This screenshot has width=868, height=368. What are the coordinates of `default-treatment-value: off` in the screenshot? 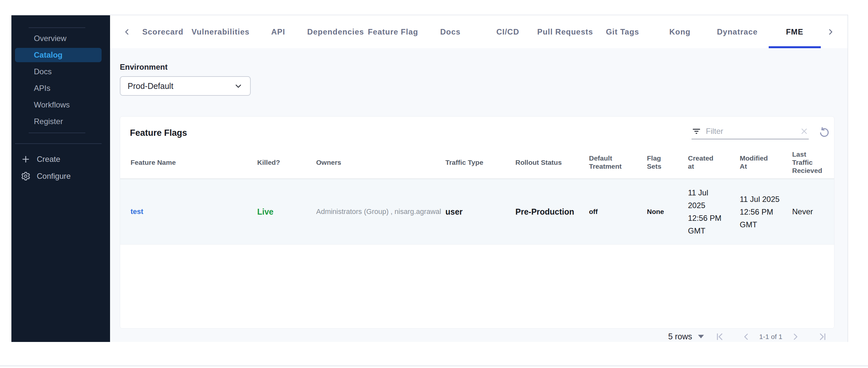 It's located at (618, 212).